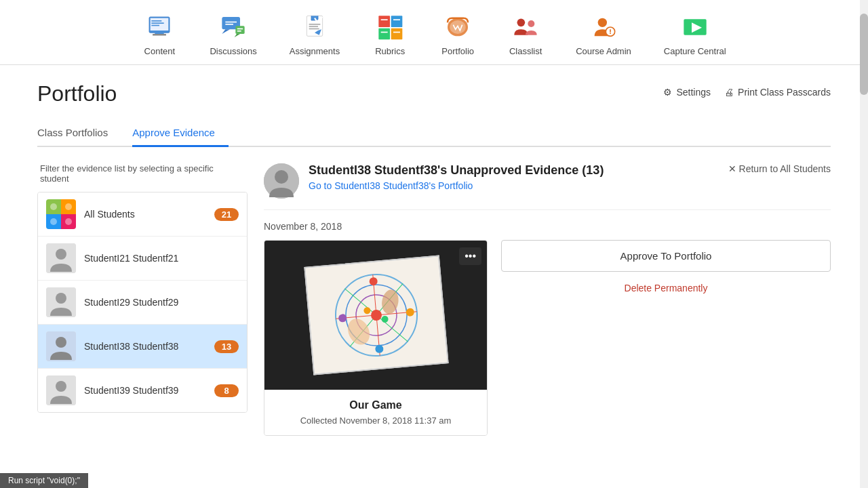 This screenshot has height=488, width=868. What do you see at coordinates (458, 35) in the screenshot?
I see `nav-item-portfolio: Portfolio` at bounding box center [458, 35].